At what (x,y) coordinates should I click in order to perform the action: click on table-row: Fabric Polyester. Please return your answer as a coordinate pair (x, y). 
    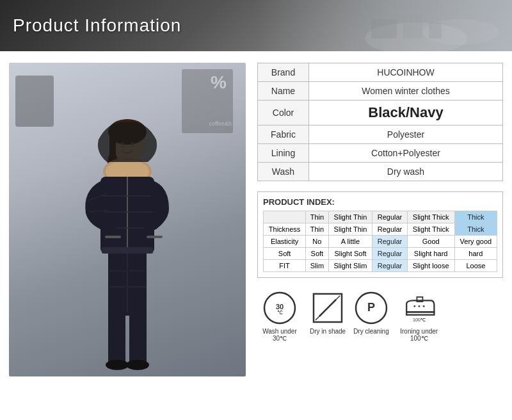
    Looking at the image, I should click on (380, 134).